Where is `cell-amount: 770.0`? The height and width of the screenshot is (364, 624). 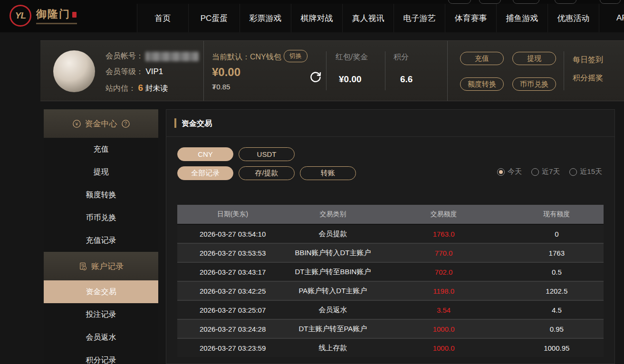
cell-amount: 770.0 is located at coordinates (444, 253).